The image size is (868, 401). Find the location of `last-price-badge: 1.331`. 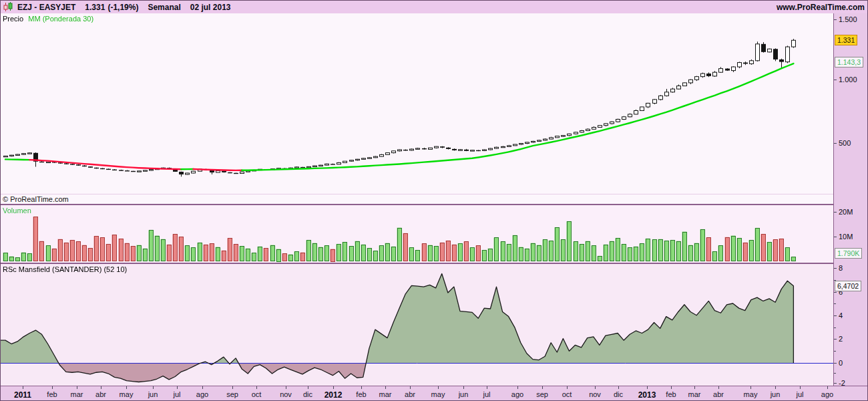

last-price-badge: 1.331 is located at coordinates (846, 40).